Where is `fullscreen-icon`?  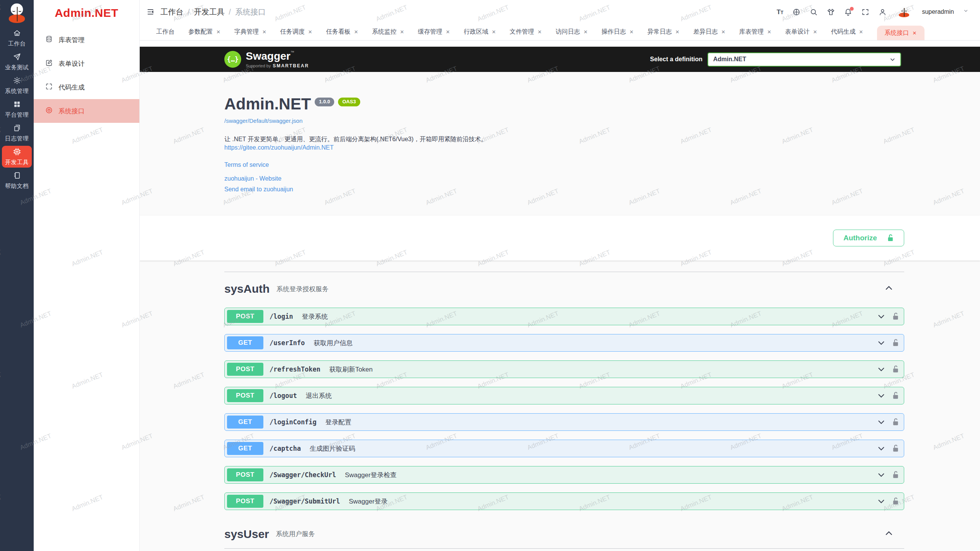
fullscreen-icon is located at coordinates (865, 12).